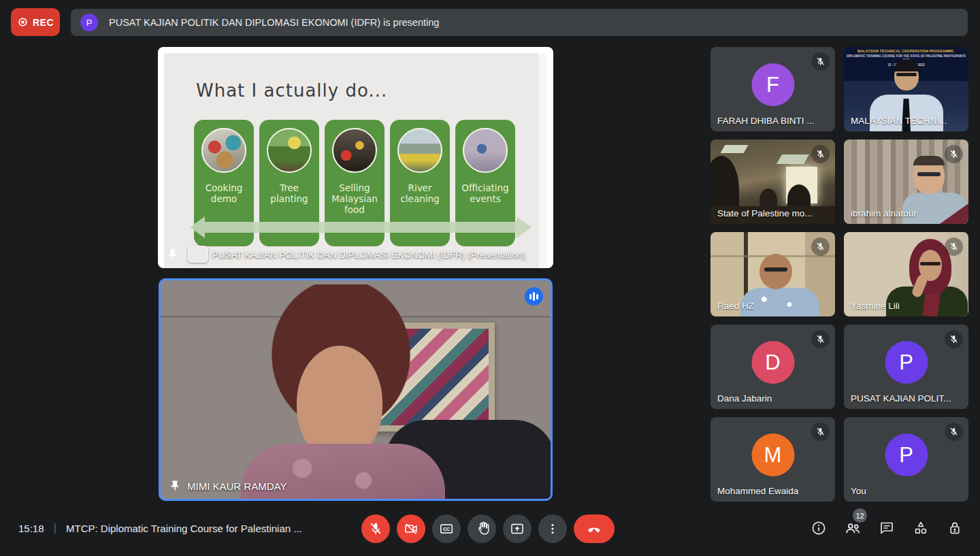 Image resolution: width=980 pixels, height=556 pixels. What do you see at coordinates (758, 491) in the screenshot?
I see `participant-name: Mohammed Ewaida` at bounding box center [758, 491].